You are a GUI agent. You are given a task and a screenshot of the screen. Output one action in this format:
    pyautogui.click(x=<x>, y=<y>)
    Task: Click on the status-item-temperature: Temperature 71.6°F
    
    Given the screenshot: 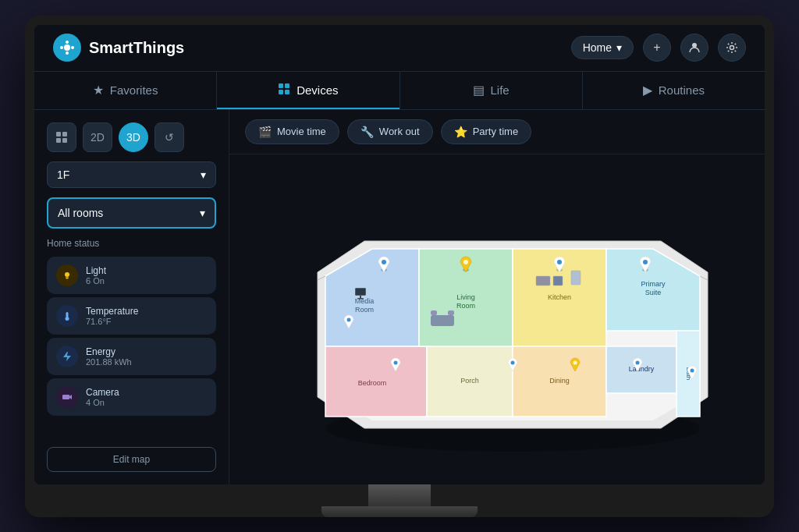 What is the action you would take?
    pyautogui.click(x=131, y=316)
    